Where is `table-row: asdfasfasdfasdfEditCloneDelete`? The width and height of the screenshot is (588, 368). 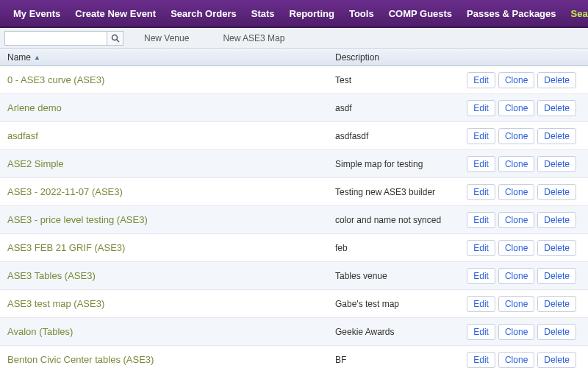 table-row: asdfasfasdfasdfEditCloneDelete is located at coordinates (294, 136).